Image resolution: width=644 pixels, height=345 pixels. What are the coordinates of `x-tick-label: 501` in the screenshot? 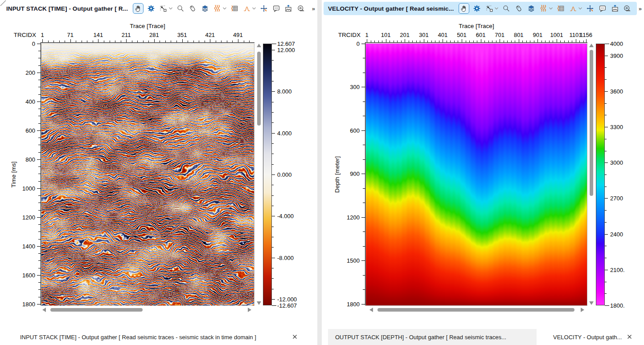 It's located at (462, 35).